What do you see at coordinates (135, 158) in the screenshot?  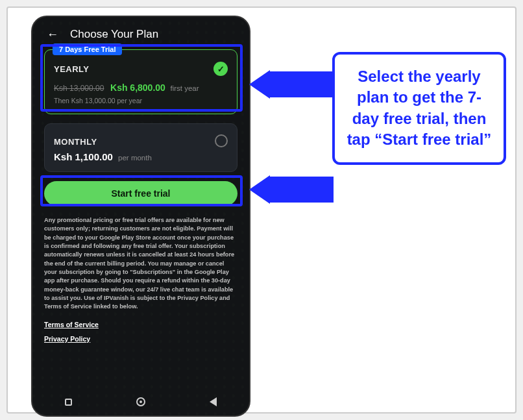 I see `monthly-price-suffix: per month` at bounding box center [135, 158].